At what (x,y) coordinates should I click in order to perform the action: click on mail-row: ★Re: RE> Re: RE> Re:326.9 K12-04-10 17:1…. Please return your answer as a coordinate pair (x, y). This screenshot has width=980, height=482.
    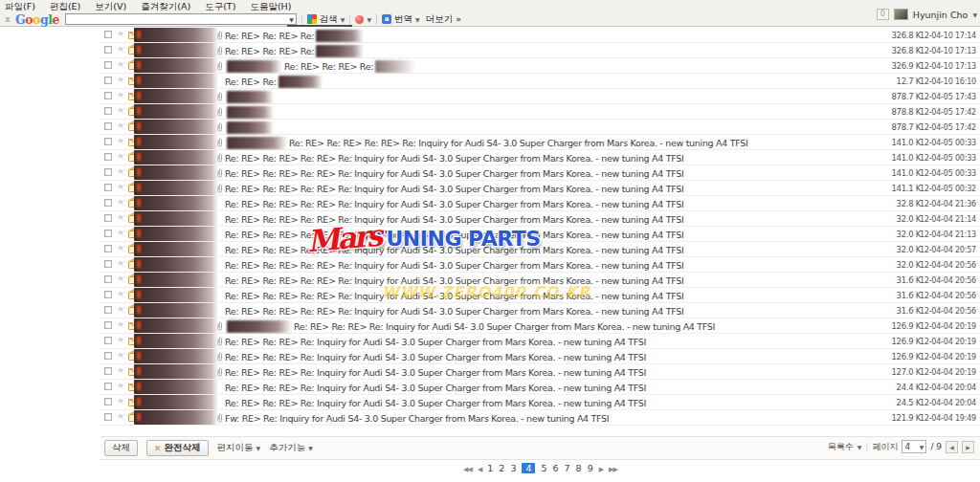
    Looking at the image, I should click on (540, 66).